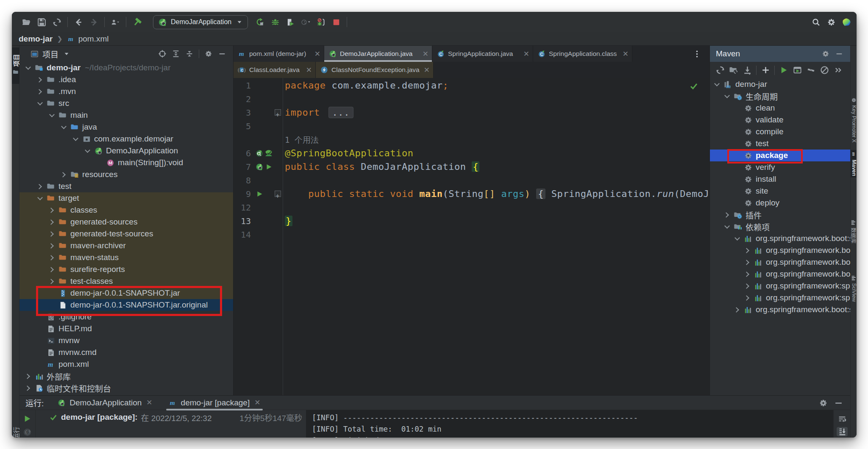 The image size is (868, 449). I want to click on project-tree-item-.idea: .idea, so click(126, 80).